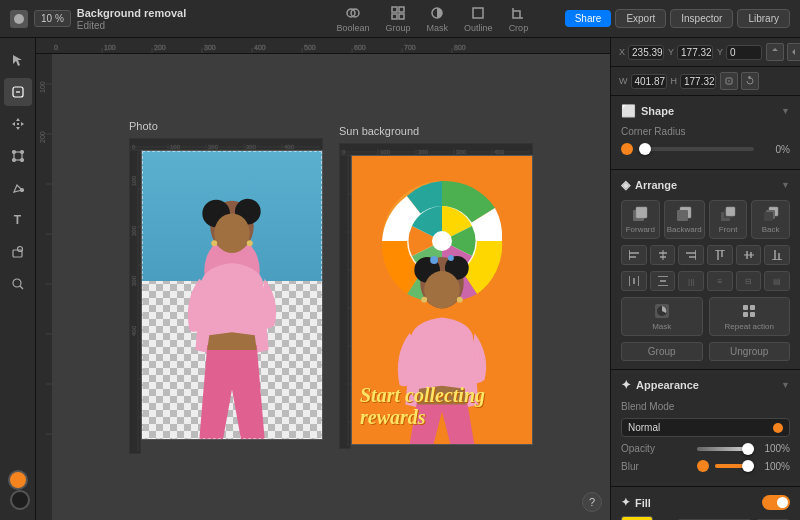  I want to click on align-center-h, so click(663, 255).